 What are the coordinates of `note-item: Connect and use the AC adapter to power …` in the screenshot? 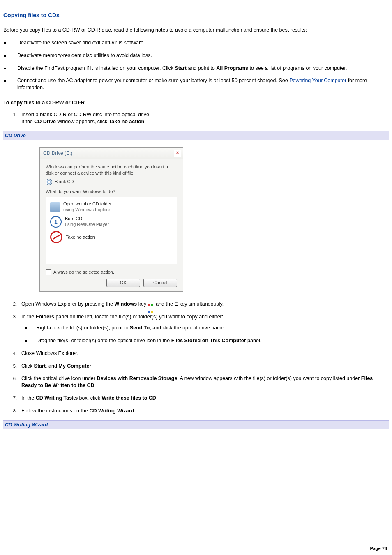 It's located at (199, 84).